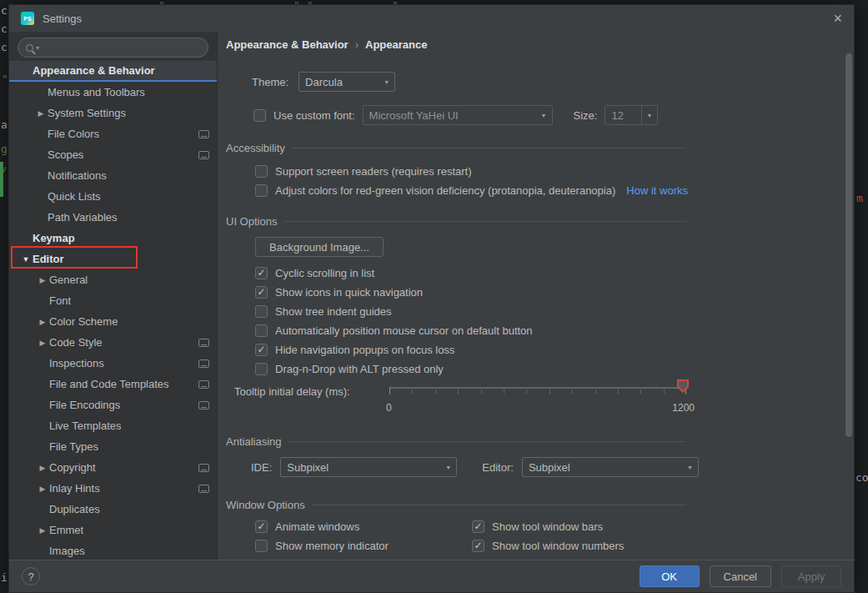 Image resolution: width=868 pixels, height=593 pixels. Describe the element at coordinates (113, 113) in the screenshot. I see `sidebar-item-system-settings: ▶System Settings` at that location.